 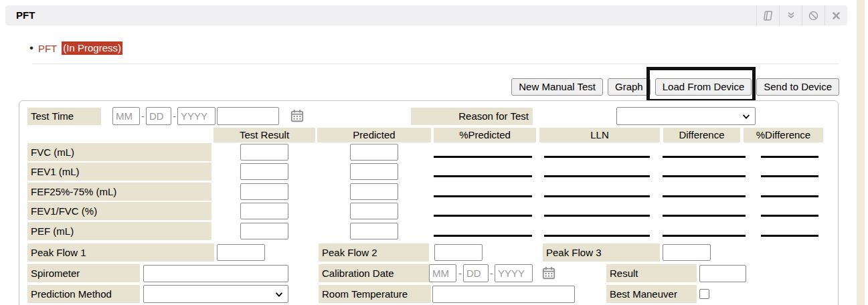 I want to click on result-input, so click(x=723, y=274).